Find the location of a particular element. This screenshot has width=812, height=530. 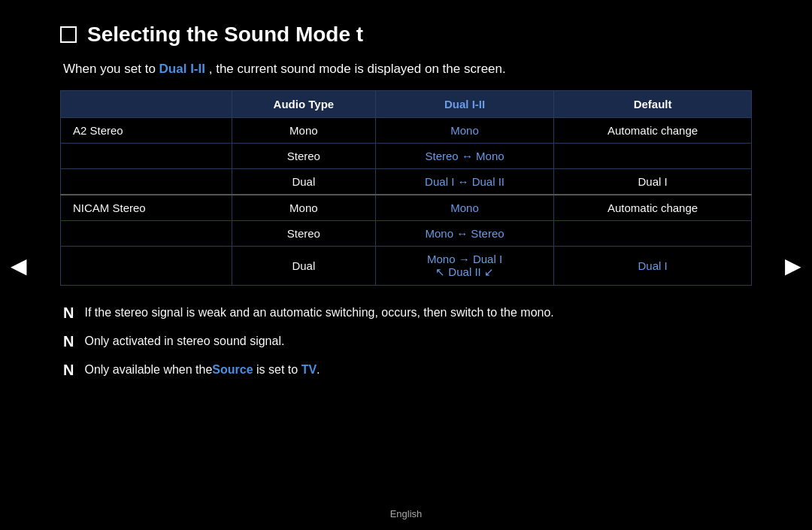

note-item-3: N Only available when theSource is set t… is located at coordinates (408, 370).